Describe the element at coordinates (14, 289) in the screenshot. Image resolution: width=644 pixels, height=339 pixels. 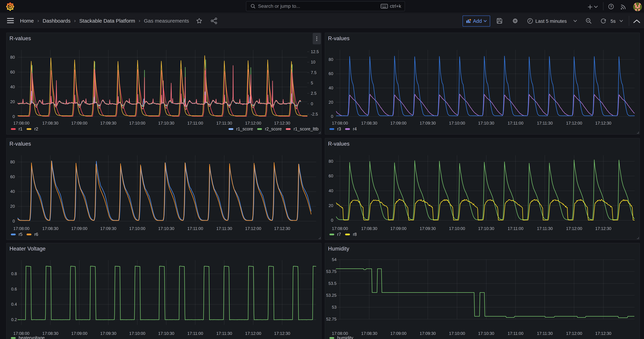
I see `svg-text: 0.6` at that location.